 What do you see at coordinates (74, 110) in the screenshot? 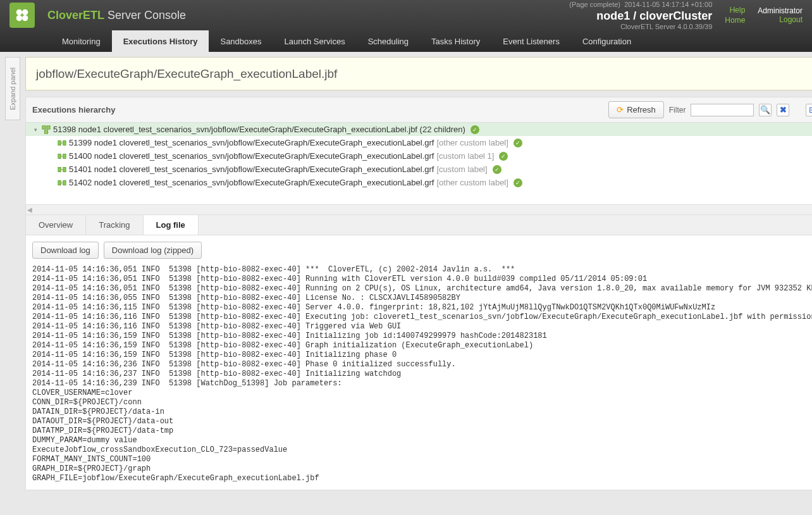
I see `hierarchy-label: Executions hierarchy` at bounding box center [74, 110].